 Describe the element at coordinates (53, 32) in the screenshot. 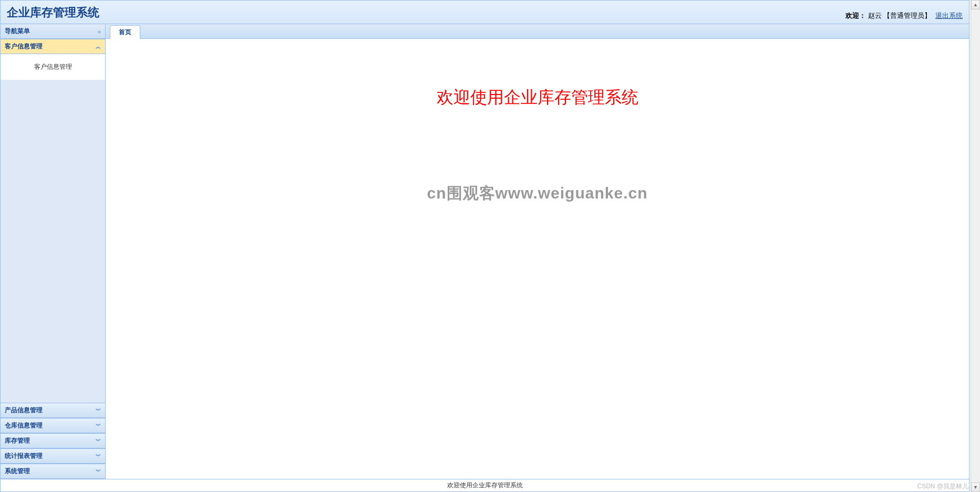

I see `sidebar-title-bar: 导航菜单 «` at that location.